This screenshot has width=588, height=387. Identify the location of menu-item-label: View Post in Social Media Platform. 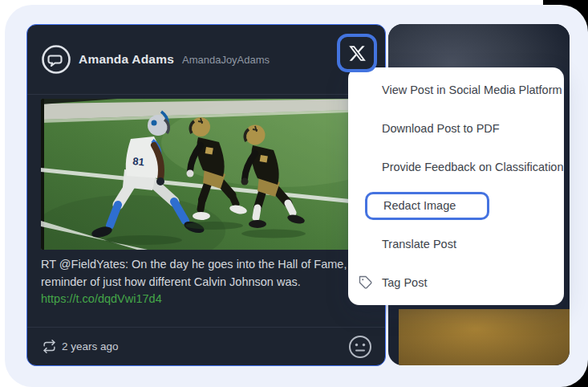
(472, 90).